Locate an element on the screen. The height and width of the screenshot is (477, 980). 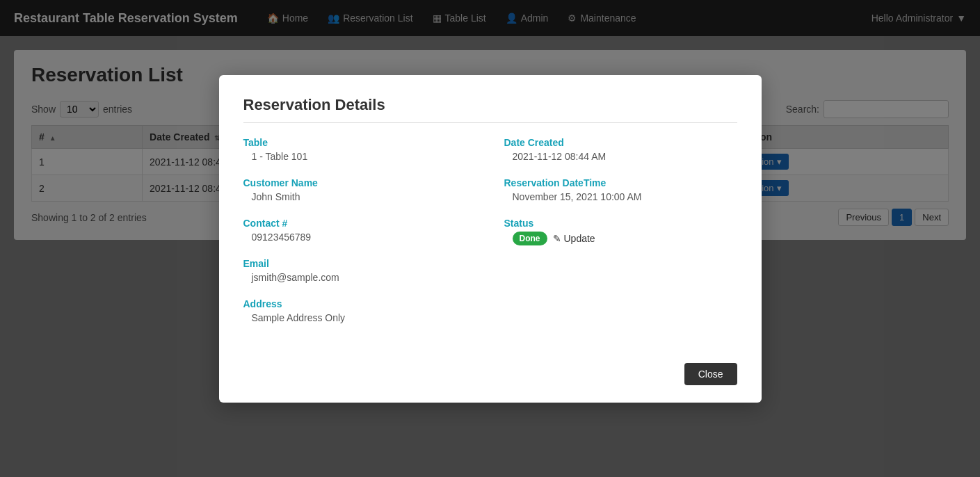
customer-name-value: John Smith is located at coordinates (360, 197).